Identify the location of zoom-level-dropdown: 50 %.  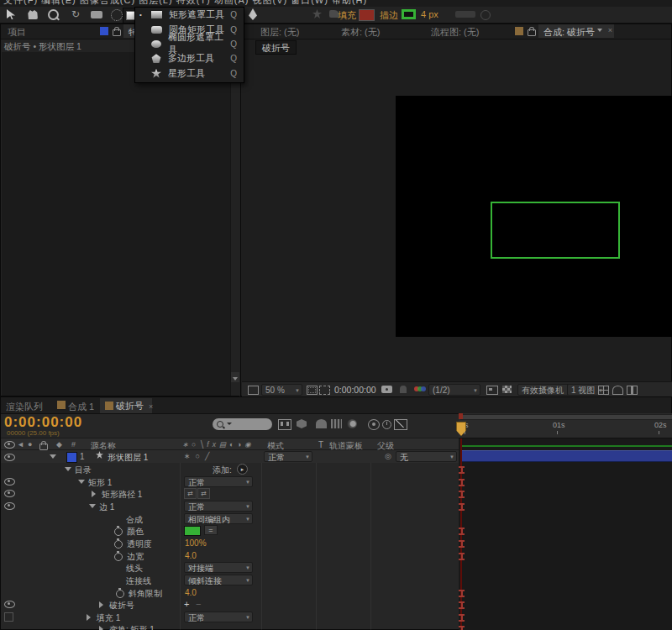
(282, 390).